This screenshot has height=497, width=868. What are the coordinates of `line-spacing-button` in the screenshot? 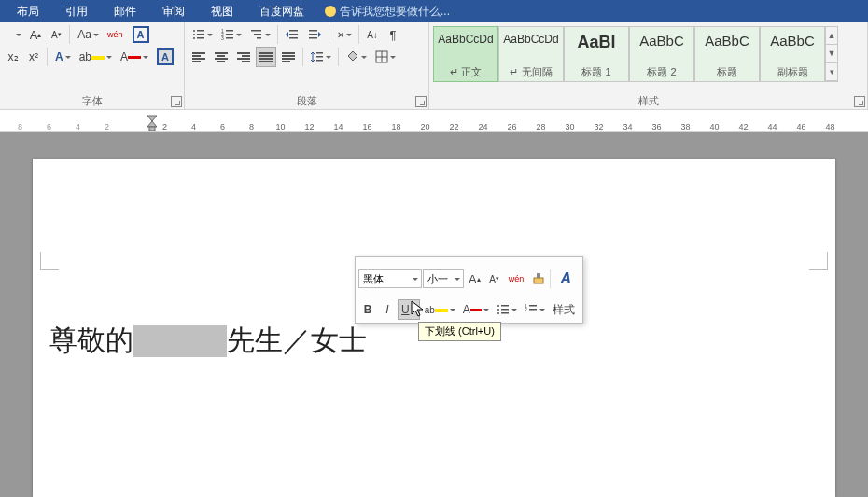 It's located at (321, 57).